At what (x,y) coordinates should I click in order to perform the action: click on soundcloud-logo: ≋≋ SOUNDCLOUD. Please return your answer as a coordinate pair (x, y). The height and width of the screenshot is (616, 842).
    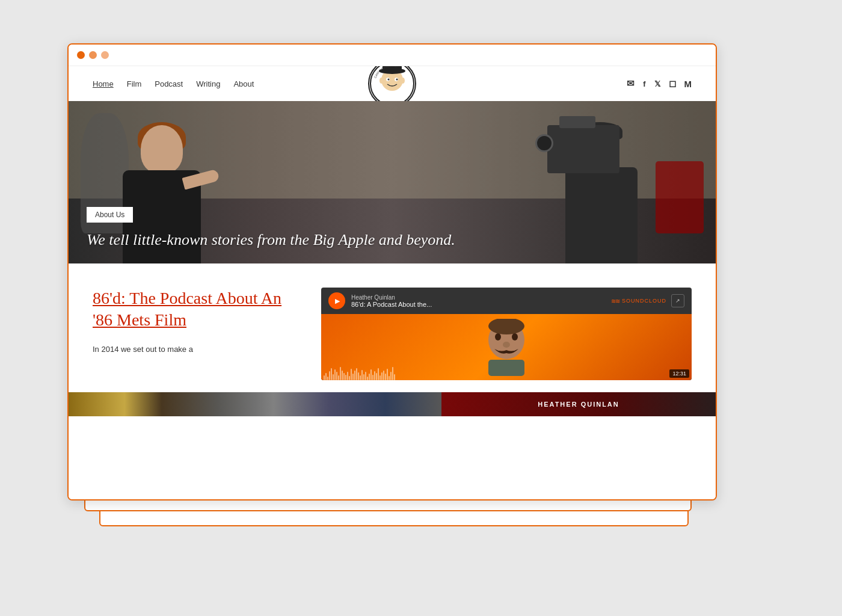
    Looking at the image, I should click on (639, 301).